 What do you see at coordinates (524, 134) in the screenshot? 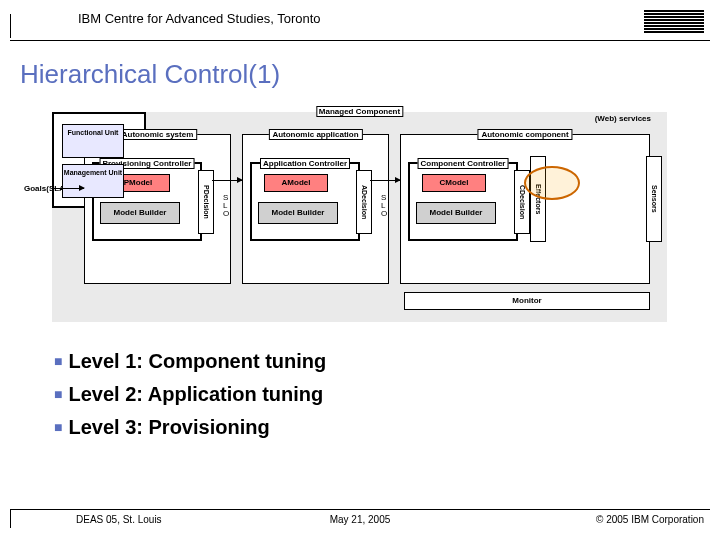
I see `layer-title: Autonomic component` at bounding box center [524, 134].